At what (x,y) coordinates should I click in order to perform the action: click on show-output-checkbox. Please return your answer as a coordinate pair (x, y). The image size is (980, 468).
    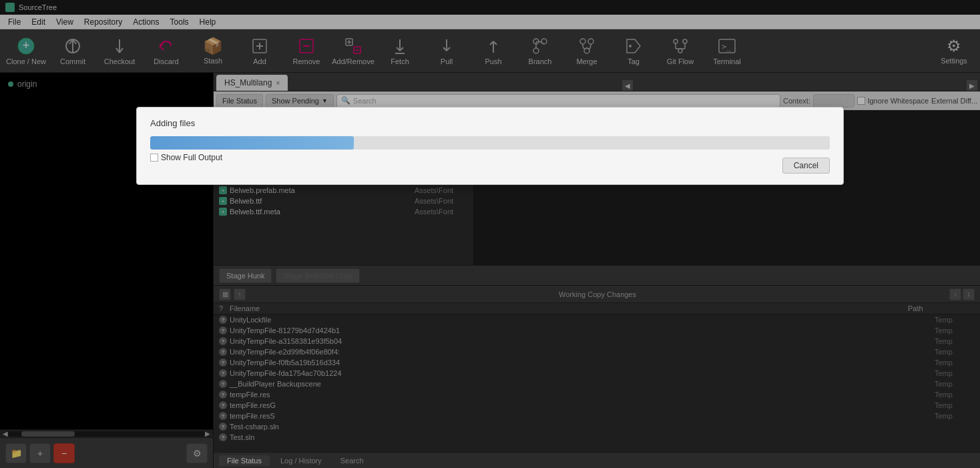
    Looking at the image, I should click on (154, 158).